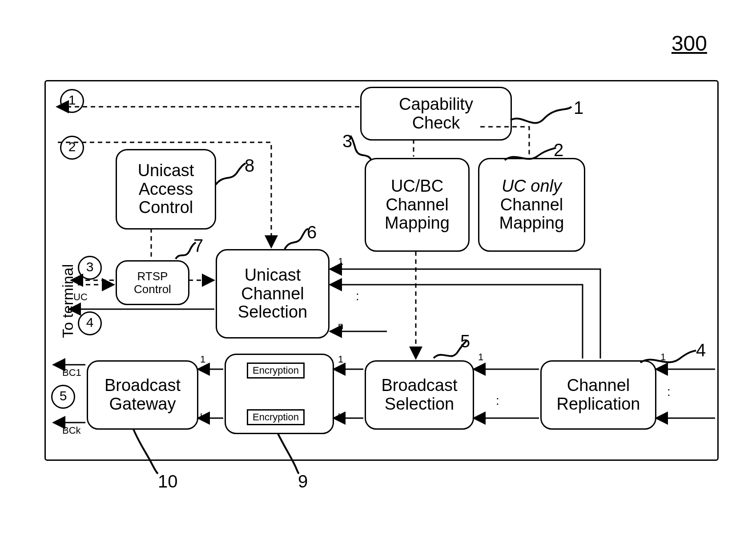 Image resolution: width=756 pixels, height=548 pixels. I want to click on ref-7: 7, so click(198, 246).